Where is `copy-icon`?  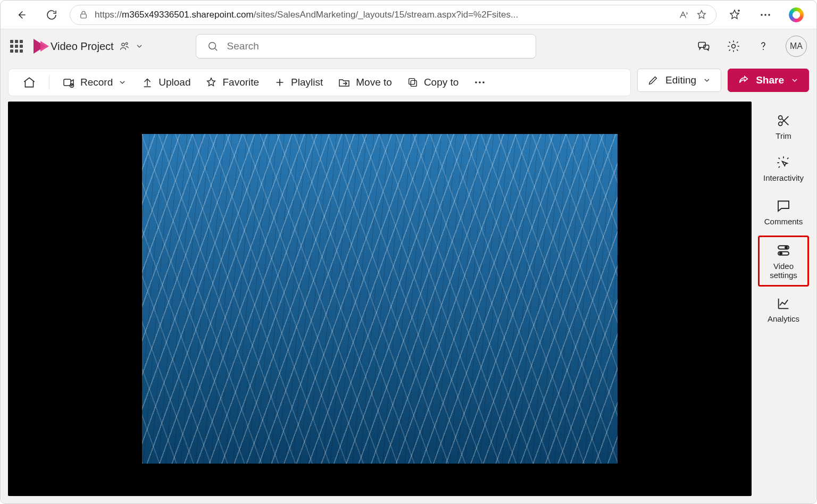 copy-icon is located at coordinates (413, 82).